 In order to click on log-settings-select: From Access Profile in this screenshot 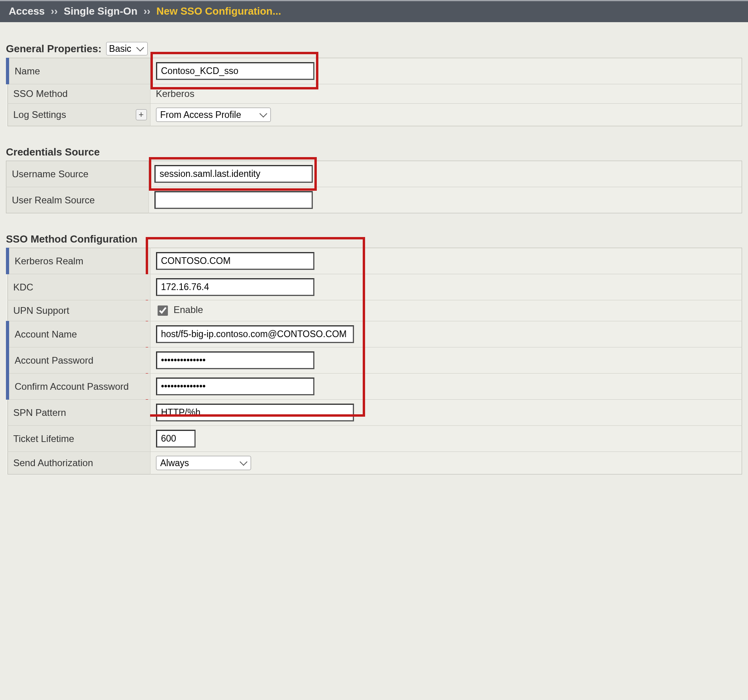, I will do `click(213, 115)`.